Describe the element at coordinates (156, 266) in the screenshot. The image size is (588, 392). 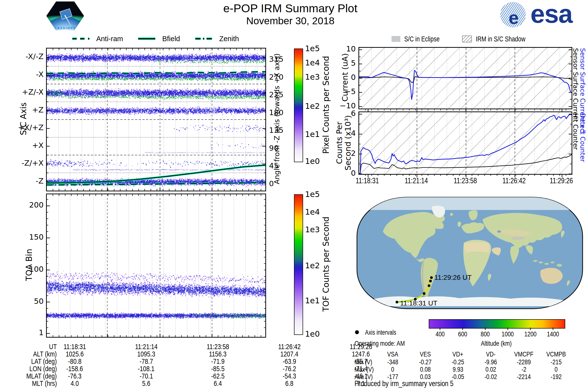
I see `toa-spectrogram-overlay` at that location.